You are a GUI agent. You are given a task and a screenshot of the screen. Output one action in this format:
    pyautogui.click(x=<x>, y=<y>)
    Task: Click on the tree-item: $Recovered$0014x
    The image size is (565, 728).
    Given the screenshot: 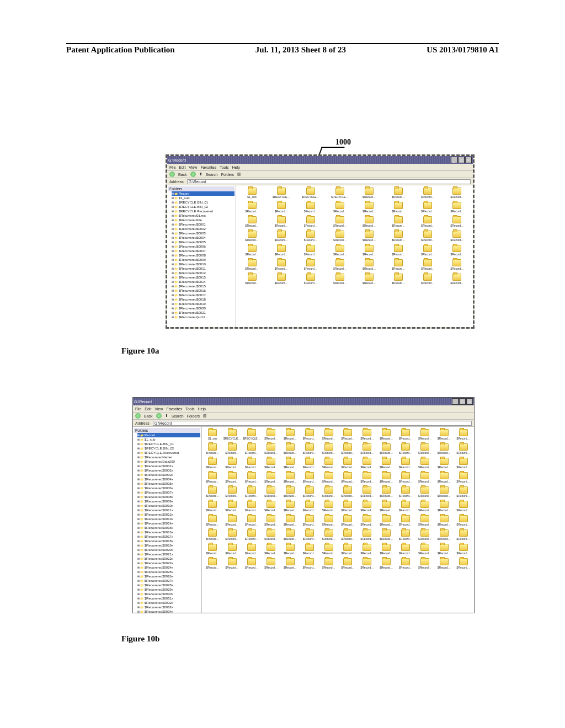 What is the action you would take?
    pyautogui.click(x=169, y=523)
    